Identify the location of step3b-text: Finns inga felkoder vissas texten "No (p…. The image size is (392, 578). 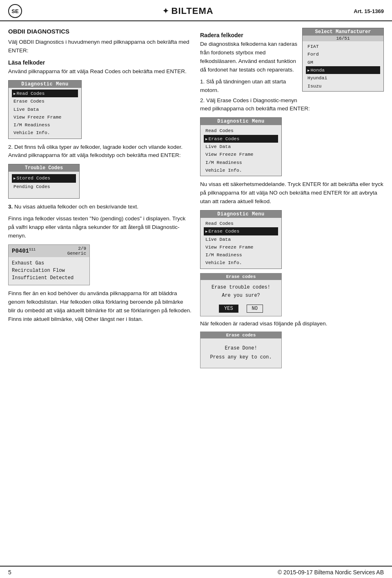
(100, 227).